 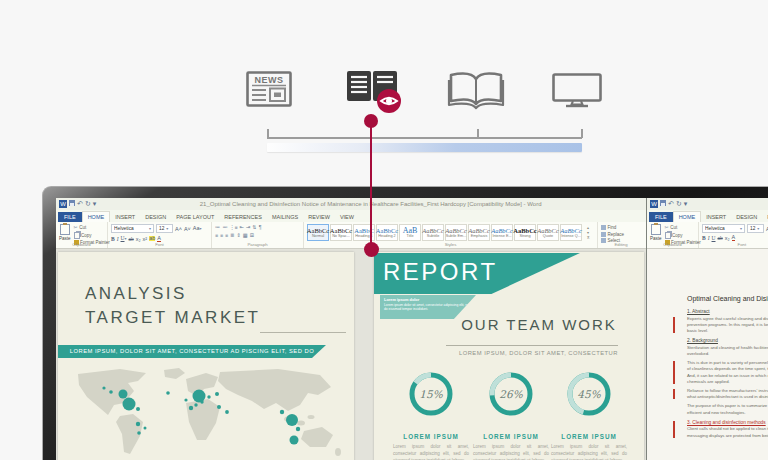 I want to click on shading-icon: ▦, so click(x=246, y=235).